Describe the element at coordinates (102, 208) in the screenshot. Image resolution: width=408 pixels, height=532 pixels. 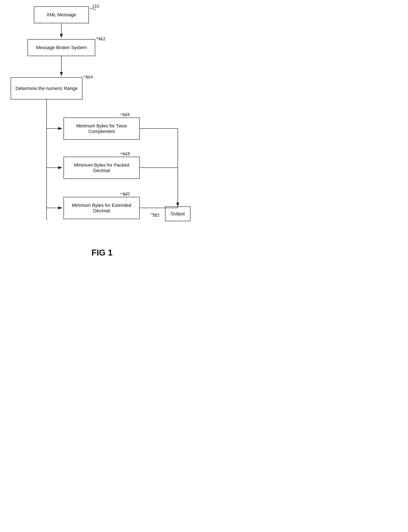
I see `extended-decimal-label: Minimum Bytes for Extended Decimal` at that location.